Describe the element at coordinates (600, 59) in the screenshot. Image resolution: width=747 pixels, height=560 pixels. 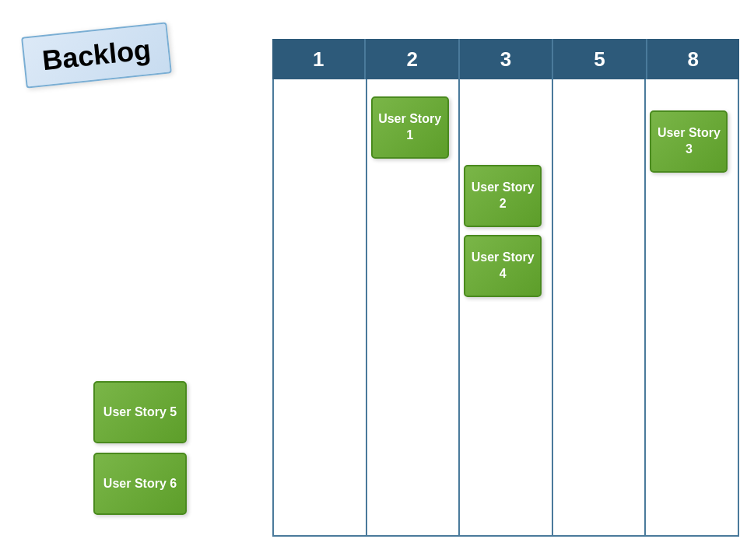
I see `header-col-5: 5` at that location.